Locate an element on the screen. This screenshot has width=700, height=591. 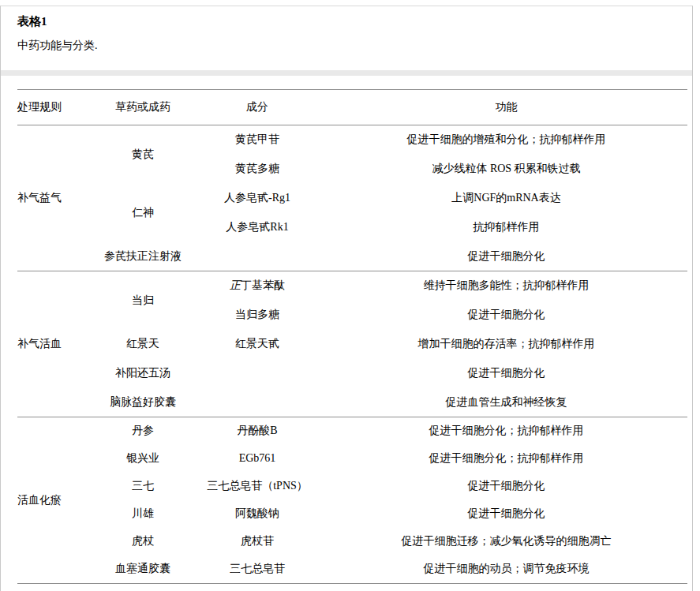
table-row: 补阳还五汤 促进干细胞分化 is located at coordinates (352, 374).